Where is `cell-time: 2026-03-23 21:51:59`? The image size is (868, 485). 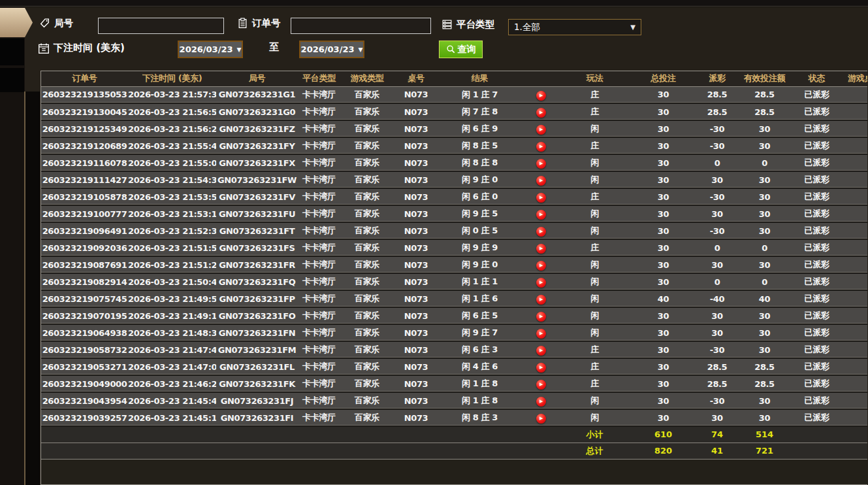 cell-time: 2026-03-23 21:51:59 is located at coordinates (172, 248).